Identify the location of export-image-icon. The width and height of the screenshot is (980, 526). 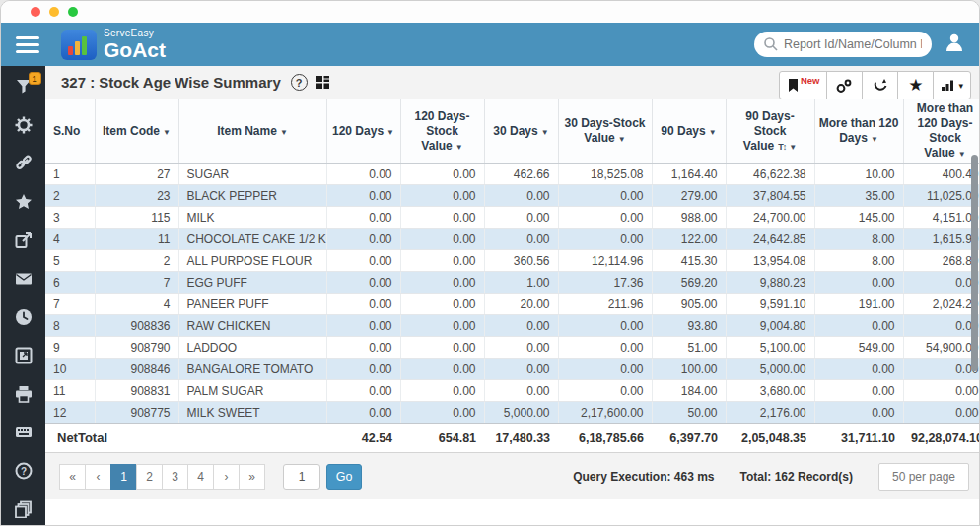
(24, 356).